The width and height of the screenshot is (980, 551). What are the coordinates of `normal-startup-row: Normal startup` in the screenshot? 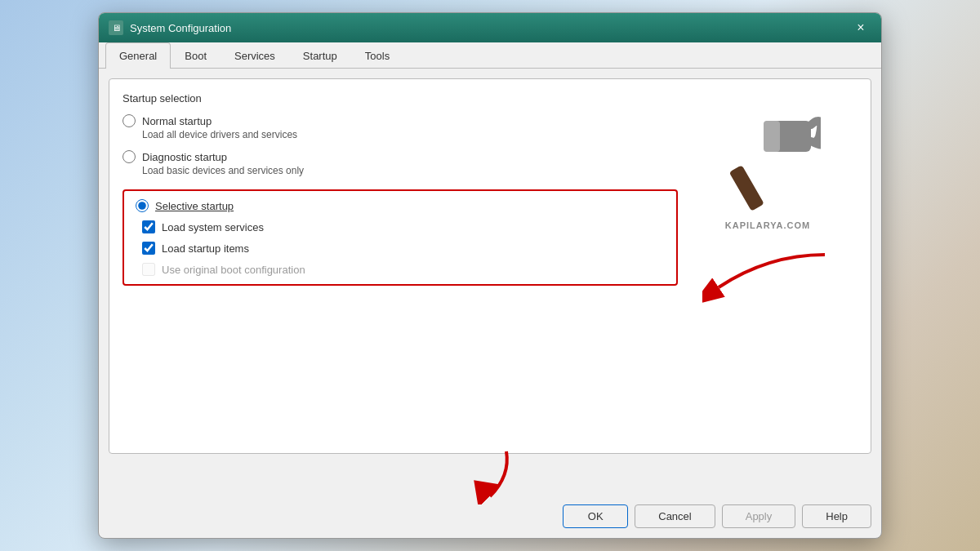 It's located at (400, 121).